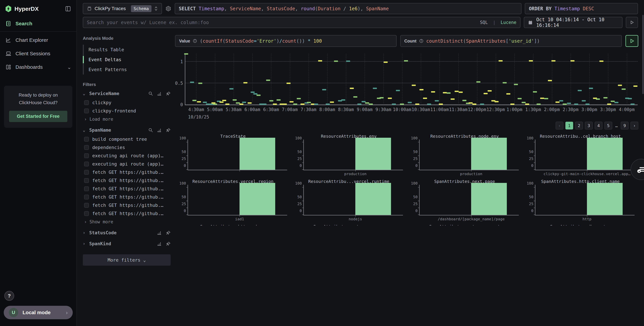  I want to click on value-expression-input: Value (countIf(StatusCode='Error')/count…, so click(286, 41).